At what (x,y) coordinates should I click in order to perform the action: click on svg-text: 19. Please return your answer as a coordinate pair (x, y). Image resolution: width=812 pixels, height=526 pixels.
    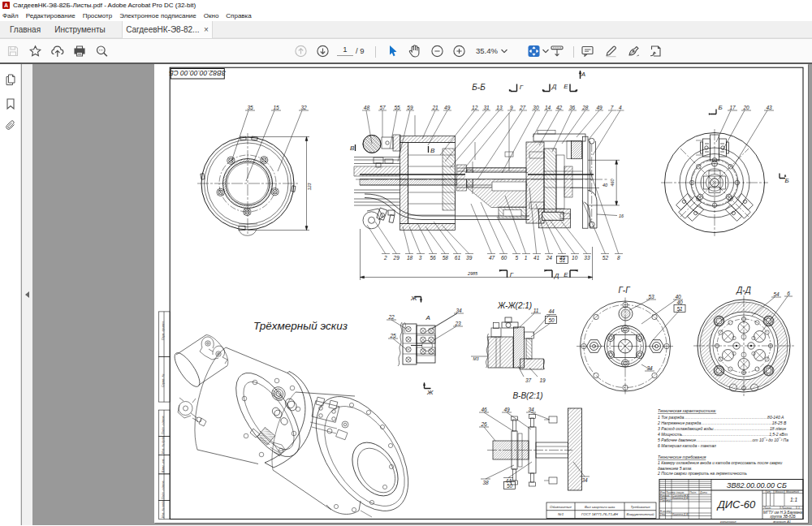
    Looking at the image, I should click on (542, 380).